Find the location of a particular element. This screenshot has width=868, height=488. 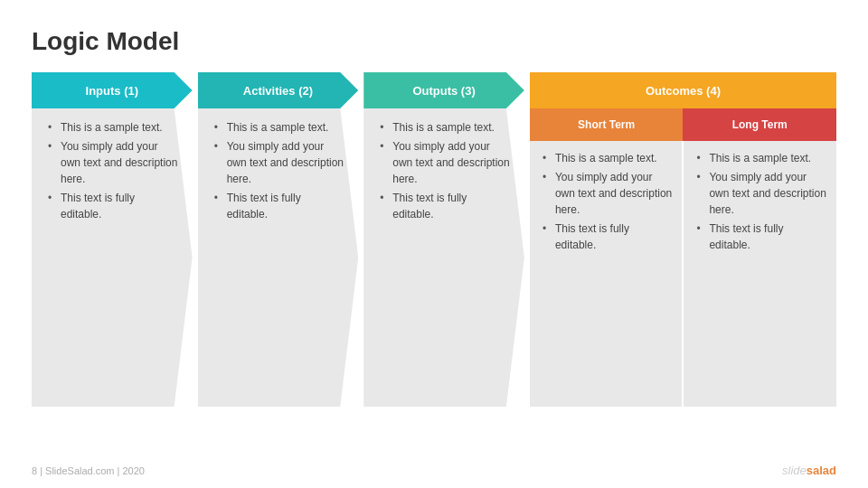

short-term-body: This is a sample text. You simply add yo… is located at coordinates (608, 274).